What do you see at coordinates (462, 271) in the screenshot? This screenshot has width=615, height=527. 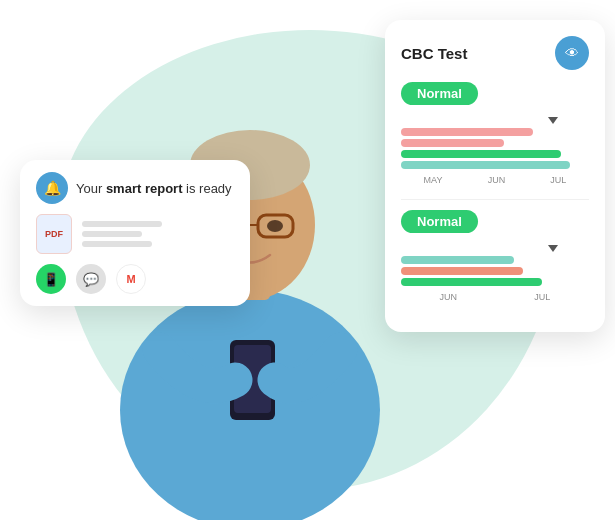 I see `chart-bar-salmon` at bounding box center [462, 271].